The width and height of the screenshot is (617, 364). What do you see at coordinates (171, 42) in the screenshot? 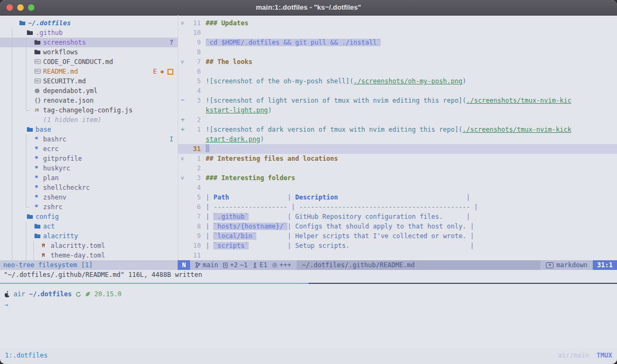
I see `tree-item-badges: ?` at bounding box center [171, 42].